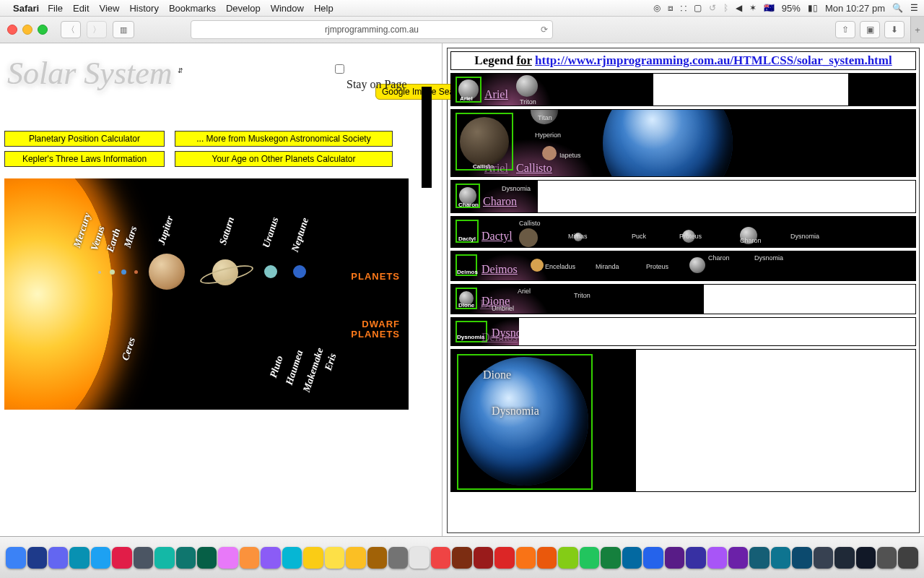 This screenshot has width=924, height=578. What do you see at coordinates (713, 61) in the screenshot?
I see `legend-url-link: http://www.rjmprogramming.com.au/HTMLCSS…` at bounding box center [713, 61].